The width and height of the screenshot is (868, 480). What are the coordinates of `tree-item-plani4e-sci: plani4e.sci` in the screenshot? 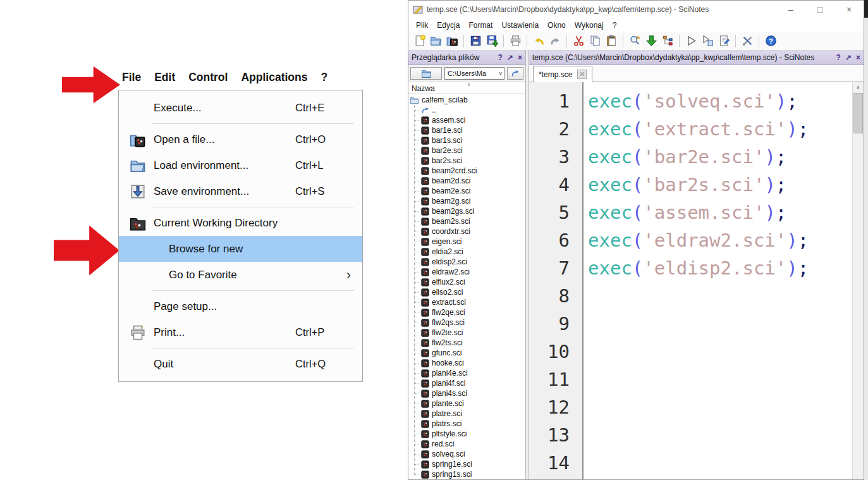 It's located at (470, 373).